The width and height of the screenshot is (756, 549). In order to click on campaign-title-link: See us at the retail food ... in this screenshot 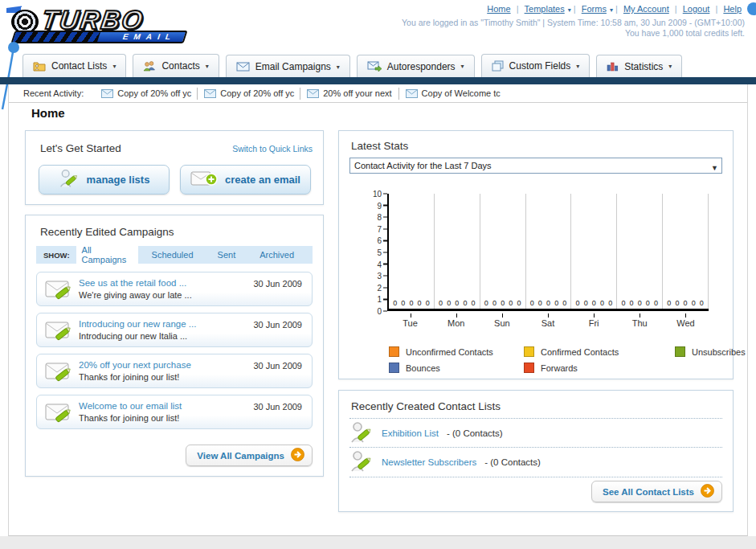, I will do `click(133, 283)`.